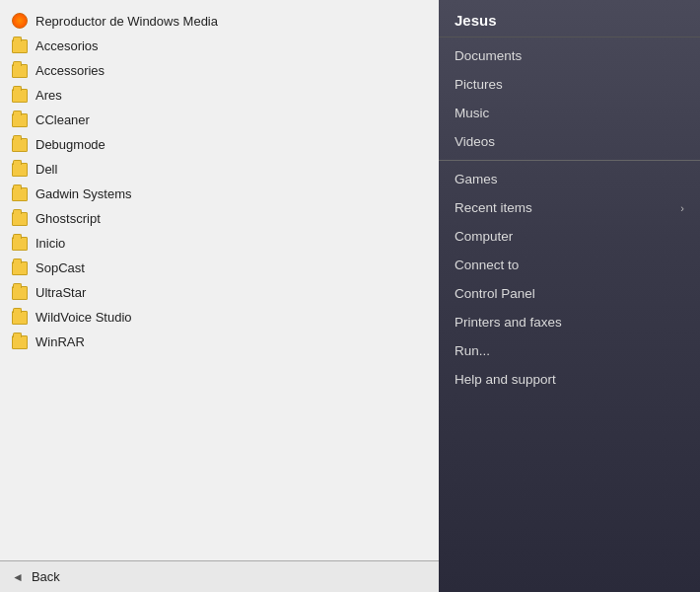  Describe the element at coordinates (509, 322) in the screenshot. I see `menu-item-label: Printers and faxes` at that location.